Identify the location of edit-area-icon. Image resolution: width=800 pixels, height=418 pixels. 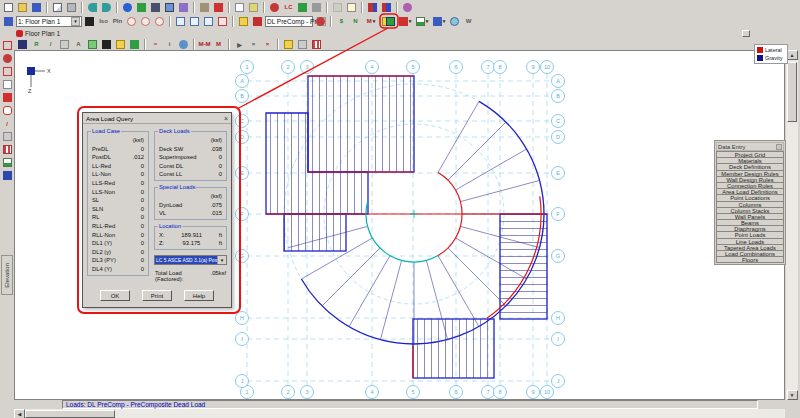
(120, 44).